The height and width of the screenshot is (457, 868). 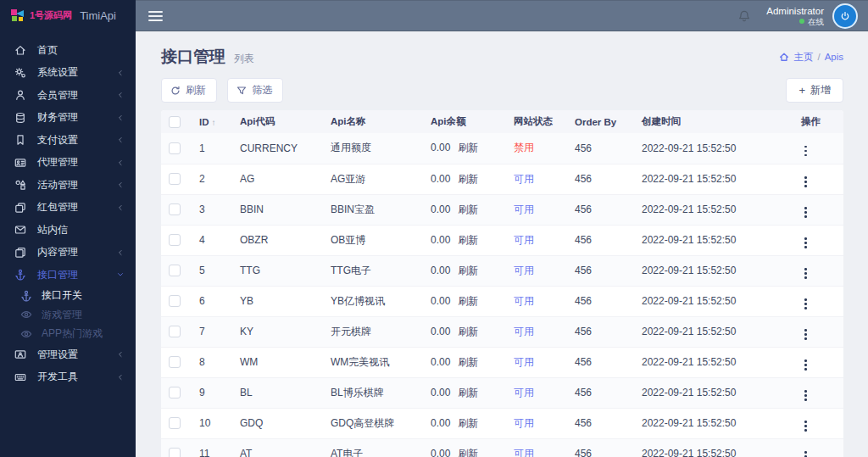 I want to click on bell-icon, so click(x=744, y=16).